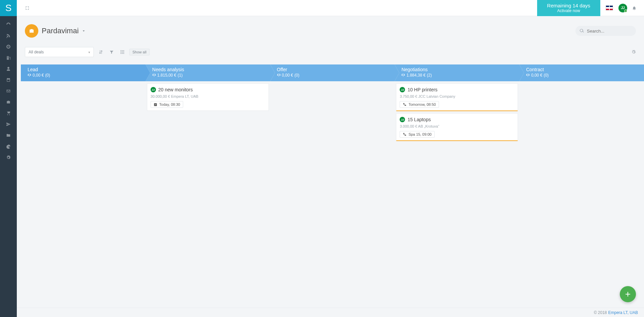 The image size is (644, 317). What do you see at coordinates (330, 8) in the screenshot?
I see `topbar: Remaining 14 days Activate now JJ` at bounding box center [330, 8].